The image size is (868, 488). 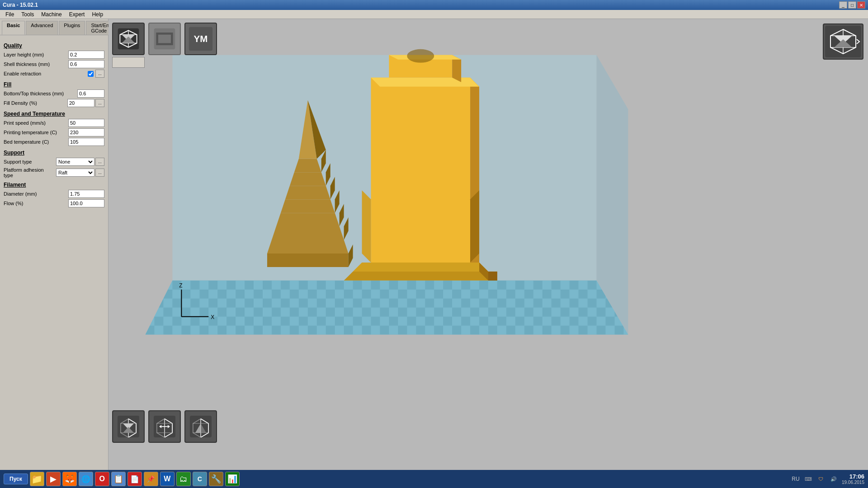 What do you see at coordinates (852, 5) in the screenshot?
I see `maximize-btn: □` at bounding box center [852, 5].